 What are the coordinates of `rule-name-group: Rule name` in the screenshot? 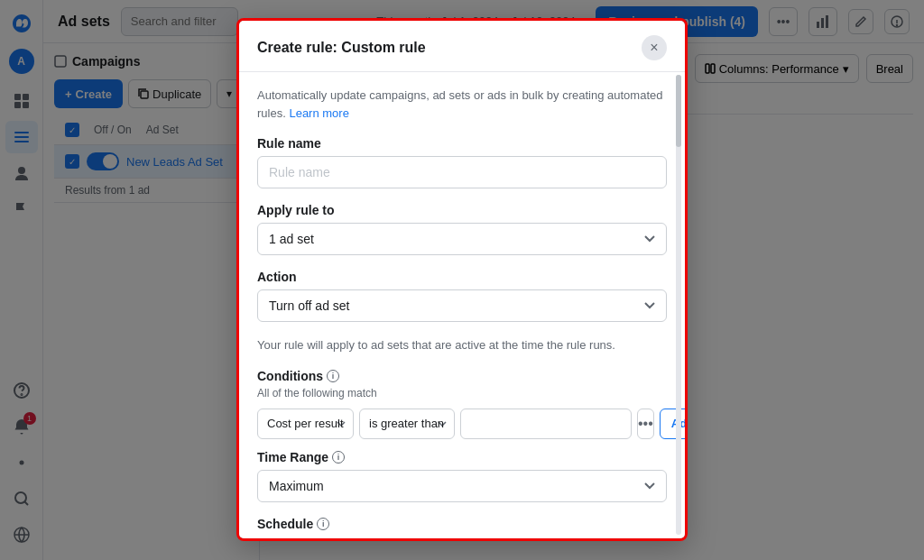 It's located at (462, 162).